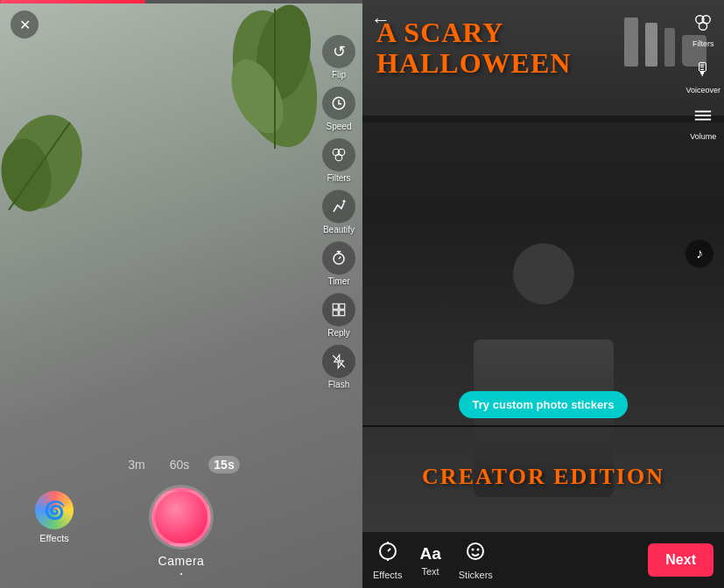 This screenshot has width=724, height=588. What do you see at coordinates (475, 554) in the screenshot?
I see `stickers-tool-icon` at bounding box center [475, 554].